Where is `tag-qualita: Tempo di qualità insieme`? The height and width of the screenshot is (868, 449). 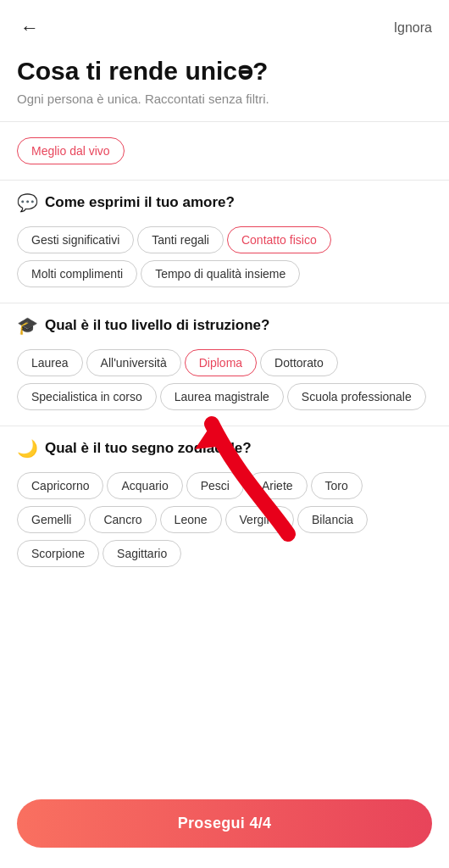 tag-qualita: Tempo di qualità insieme is located at coordinates (220, 274).